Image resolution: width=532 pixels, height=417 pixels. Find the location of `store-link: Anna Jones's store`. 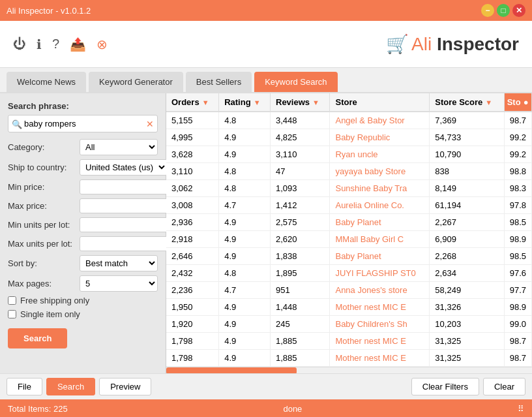

store-link: Anna Jones's store is located at coordinates (371, 290).